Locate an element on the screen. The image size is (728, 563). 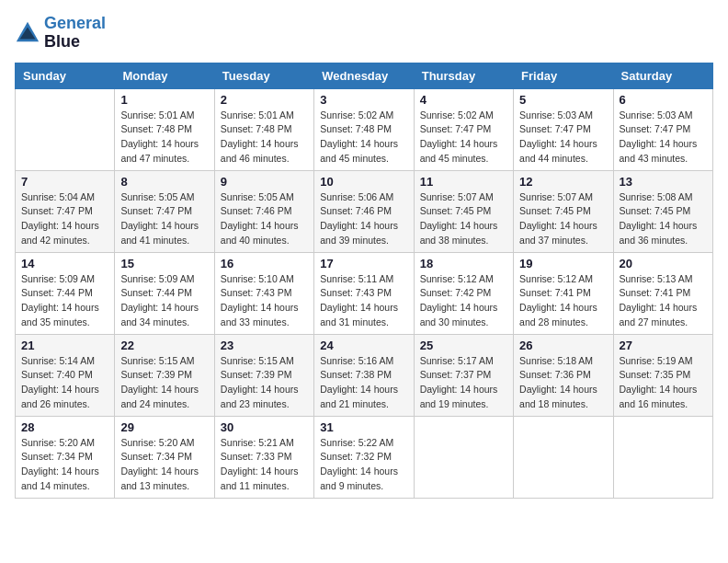
day-number: 6 is located at coordinates (664, 99).